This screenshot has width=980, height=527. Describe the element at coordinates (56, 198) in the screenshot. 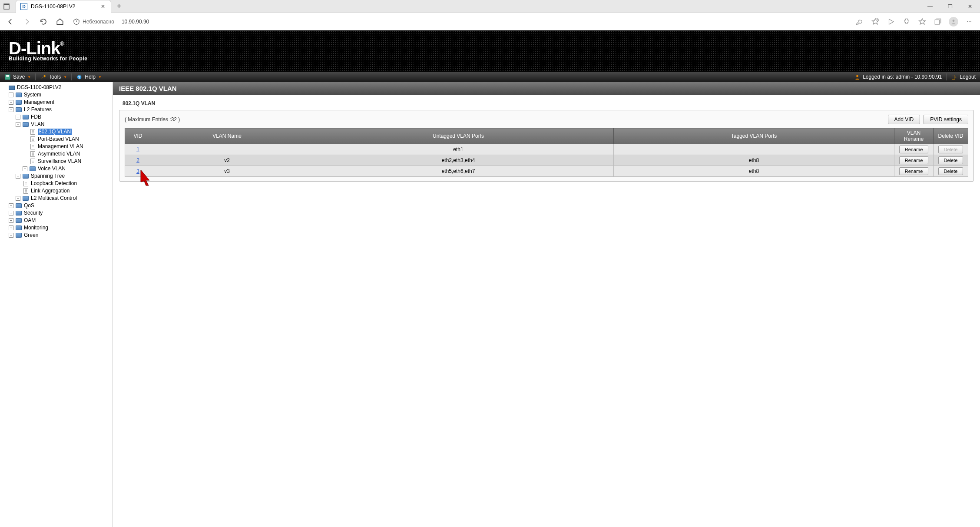

I see `tree-l2mc: +L2 Multicast Control` at that location.